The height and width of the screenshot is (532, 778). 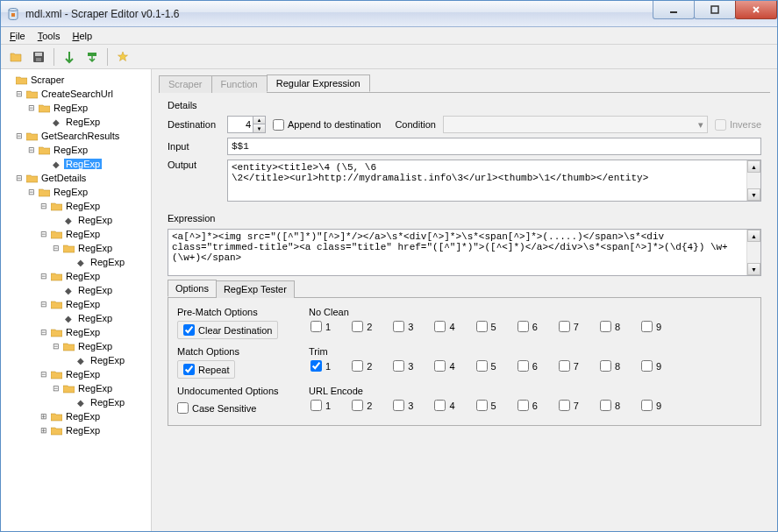 I want to click on tree-root: Scraper, so click(x=47, y=80).